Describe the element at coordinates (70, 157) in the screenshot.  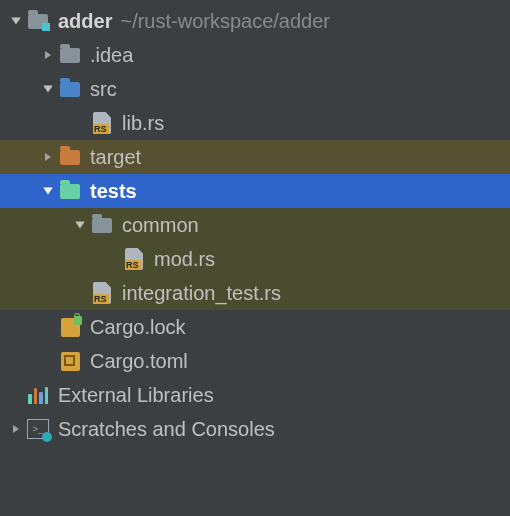
I see `excluded-folder-icon` at that location.